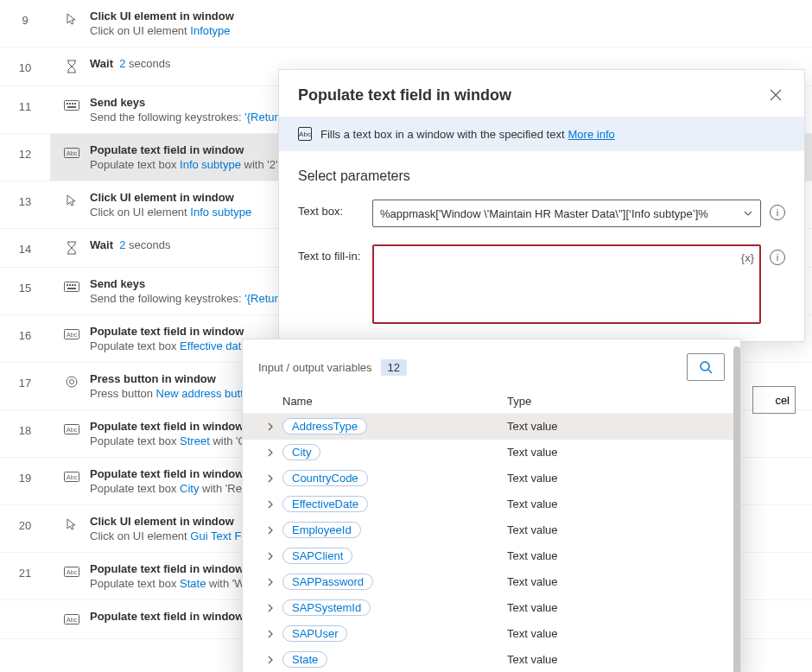 This screenshot has height=672, width=812. I want to click on button-icon, so click(72, 382).